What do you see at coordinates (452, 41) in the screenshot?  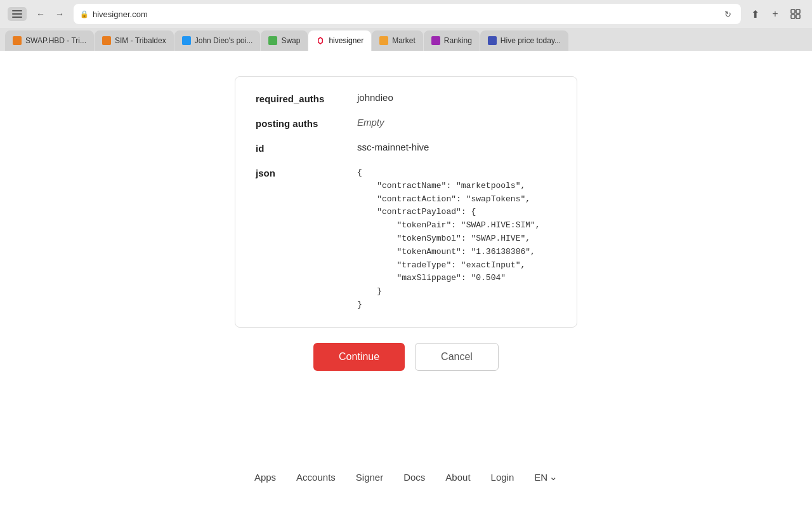 I see `tab-ranking: Ranking` at bounding box center [452, 41].